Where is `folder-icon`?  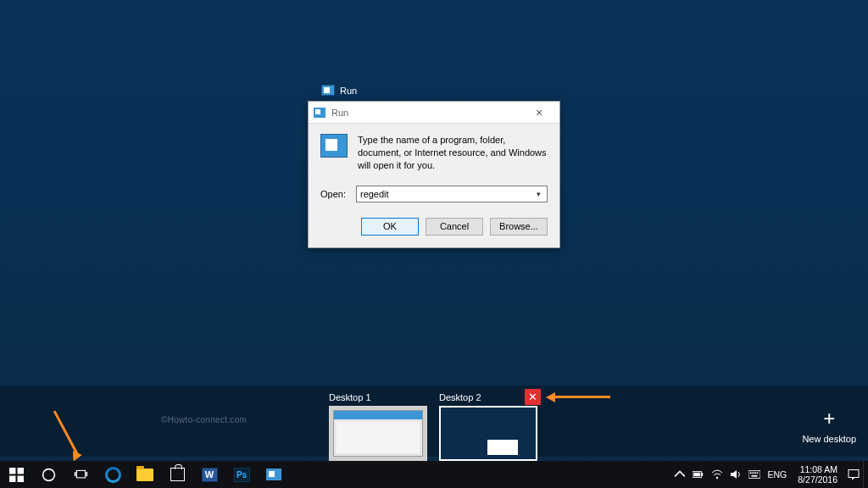 folder-icon is located at coordinates (145, 474).